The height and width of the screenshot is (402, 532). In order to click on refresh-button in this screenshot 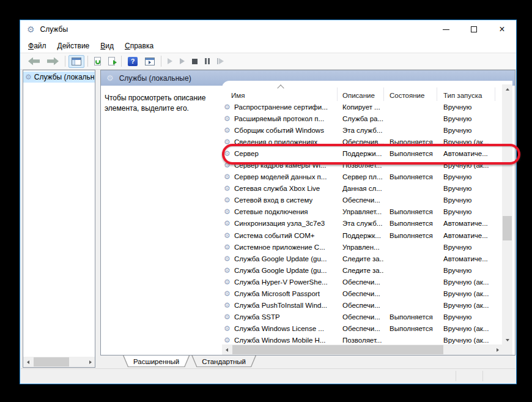, I will do `click(98, 61)`.